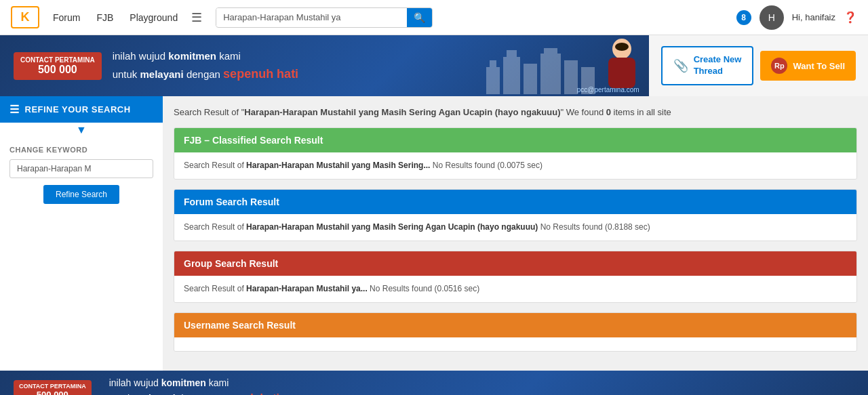 The image size is (868, 395). I want to click on fjb-section-header: FJB – Classified Search Result, so click(515, 140).